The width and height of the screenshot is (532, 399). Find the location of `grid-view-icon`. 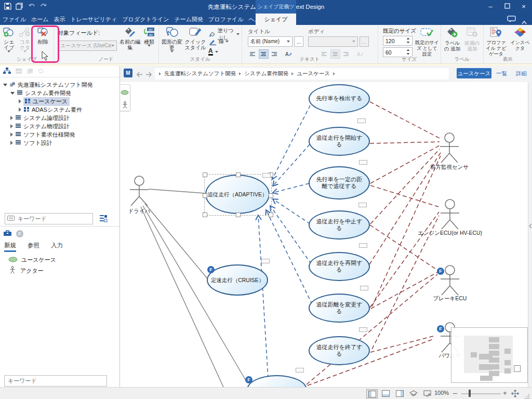

grid-view-icon is located at coordinates (19, 72).